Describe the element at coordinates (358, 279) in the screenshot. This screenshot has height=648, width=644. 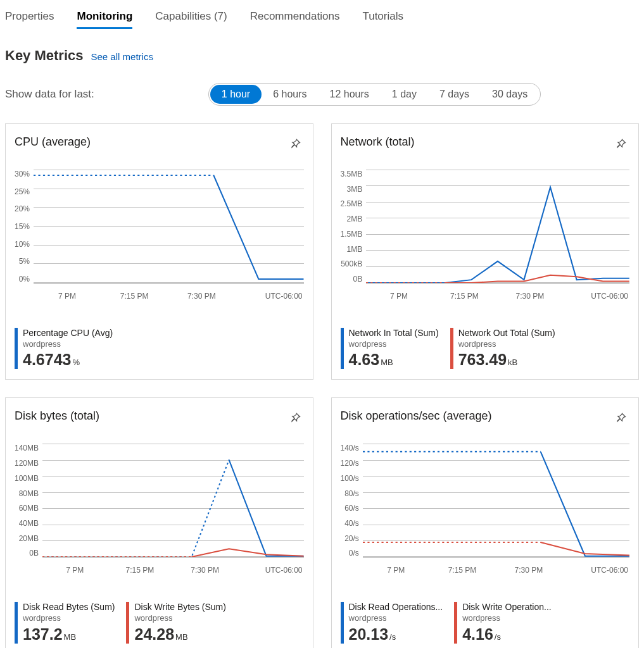
I see `y-tick: 0B` at that location.